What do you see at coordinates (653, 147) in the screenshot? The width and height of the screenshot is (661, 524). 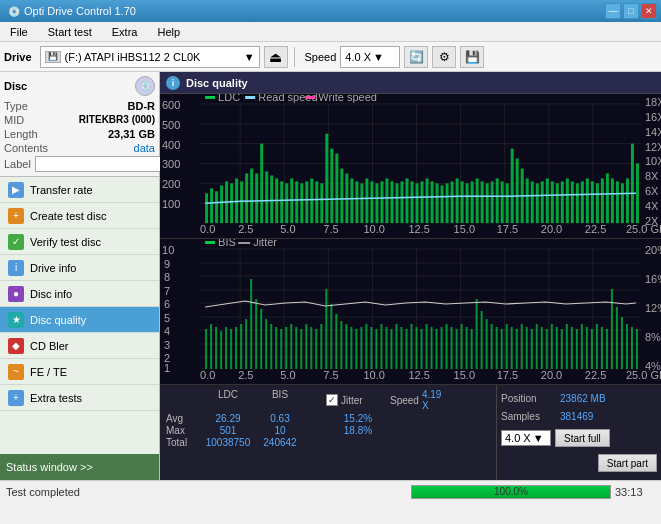 I see `svg-text: 12X` at bounding box center [653, 147].